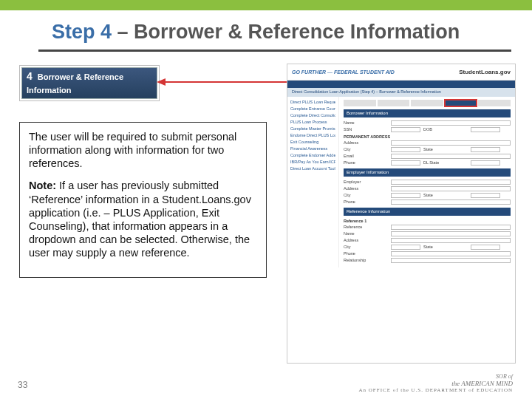 This screenshot has height=399, width=532. Describe the element at coordinates (313, 109) in the screenshot. I see `thumb-side-item: Complete Entrance Counseling` at that location.